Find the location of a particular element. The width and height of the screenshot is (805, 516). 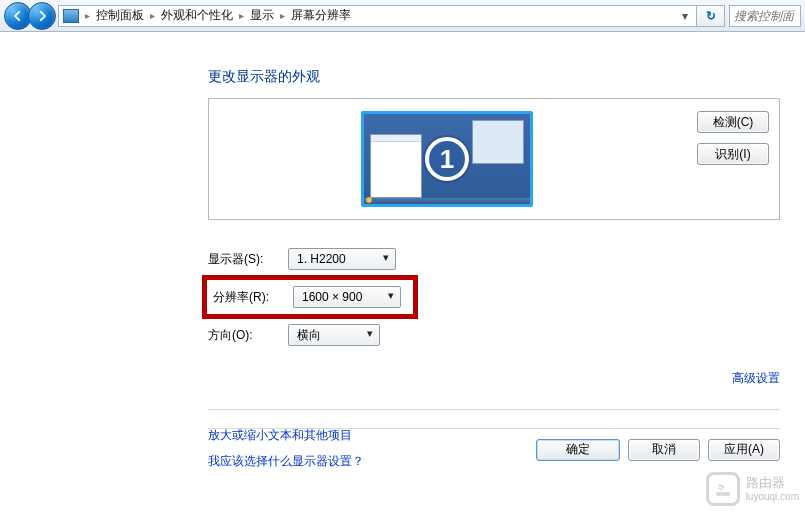

orientation-row: 方向(O): 横向 is located at coordinates (494, 335).